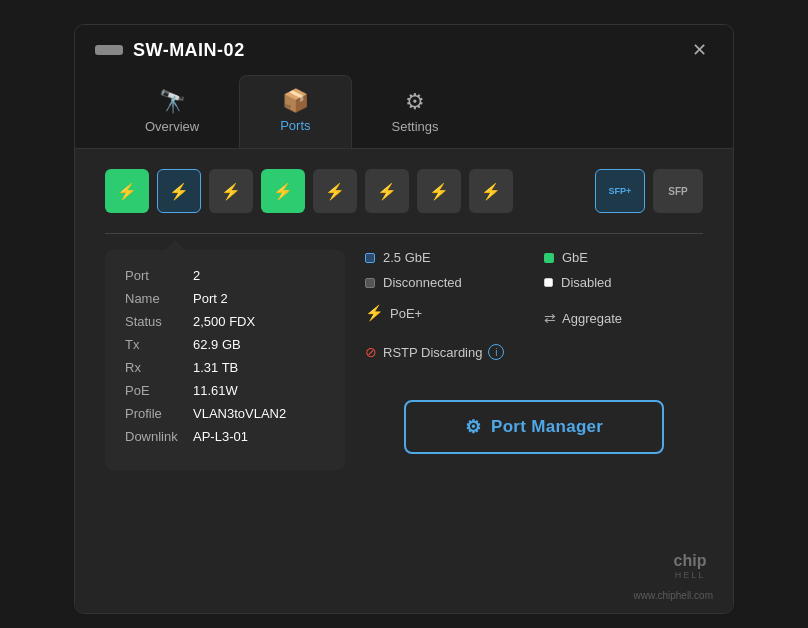 The image size is (808, 628). What do you see at coordinates (231, 192) in the screenshot?
I see `port-3-icon: ⚡` at bounding box center [231, 192].